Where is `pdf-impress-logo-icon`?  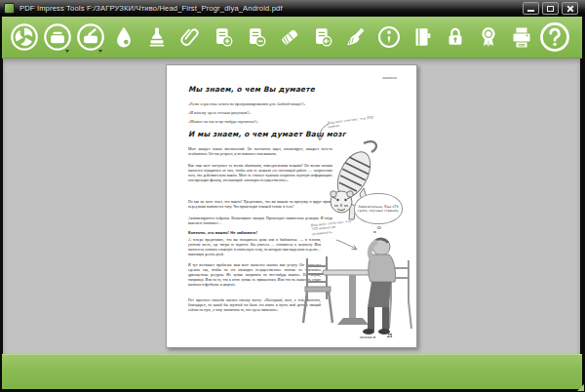
pdf-impress-logo-icon is located at coordinates (24, 37).